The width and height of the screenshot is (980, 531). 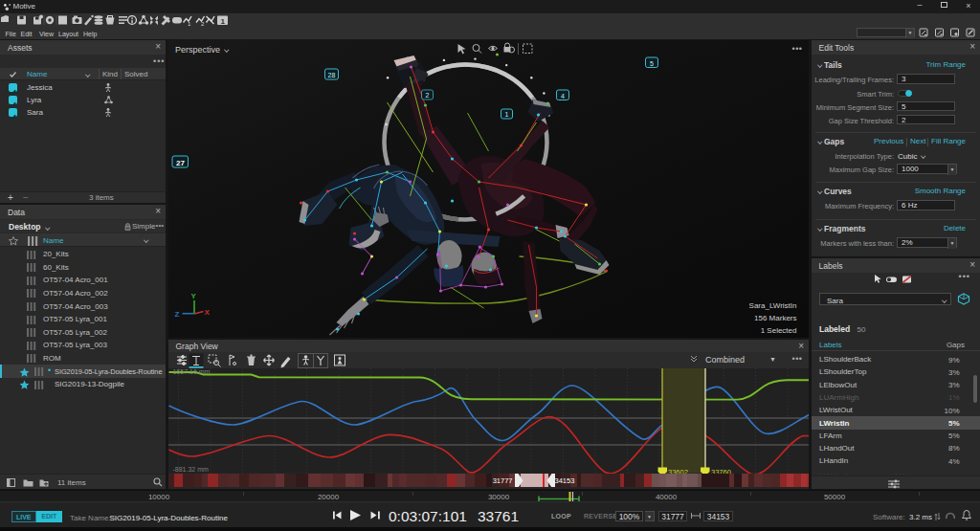 What do you see at coordinates (193, 297) in the screenshot?
I see `svg-text: Y` at bounding box center [193, 297].